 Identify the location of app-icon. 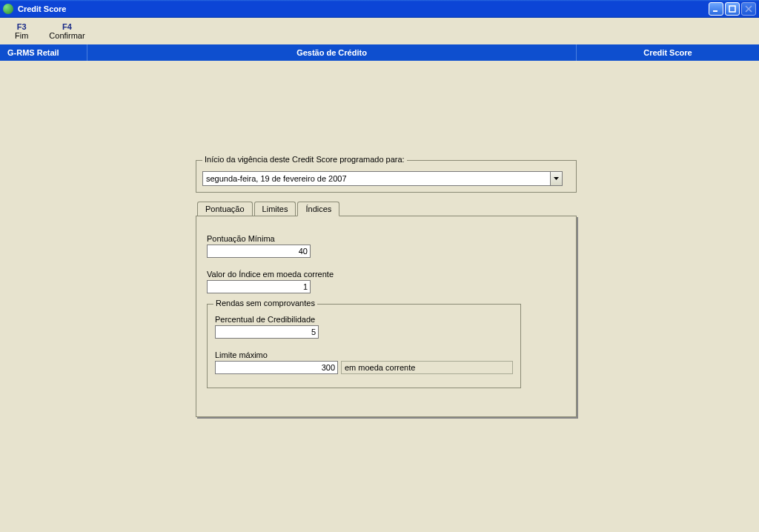
(8, 9).